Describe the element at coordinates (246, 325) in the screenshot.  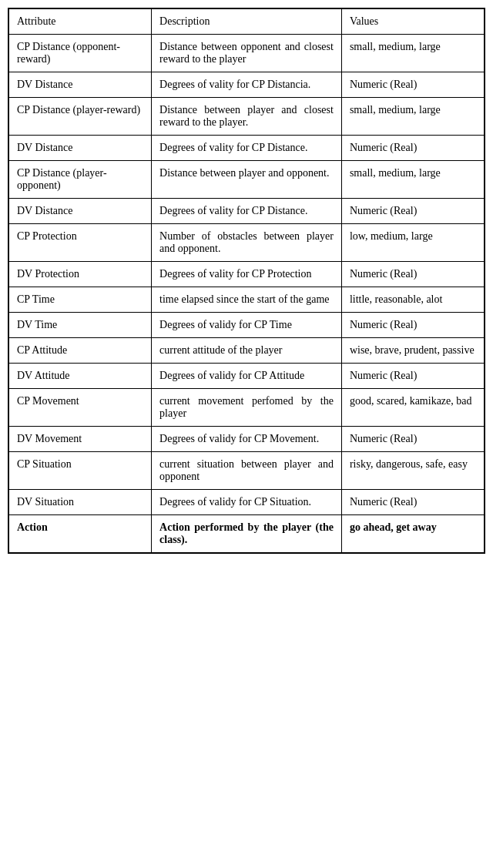
I see `table-row: DV TimeDegrees of validy for CP TimeNume…` at that location.